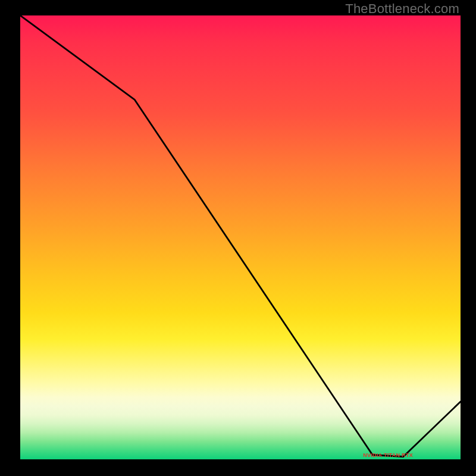 Image resolution: width=476 pixels, height=476 pixels. Describe the element at coordinates (402, 9) in the screenshot. I see `watermark-text: TheBottleneck.com` at that location.